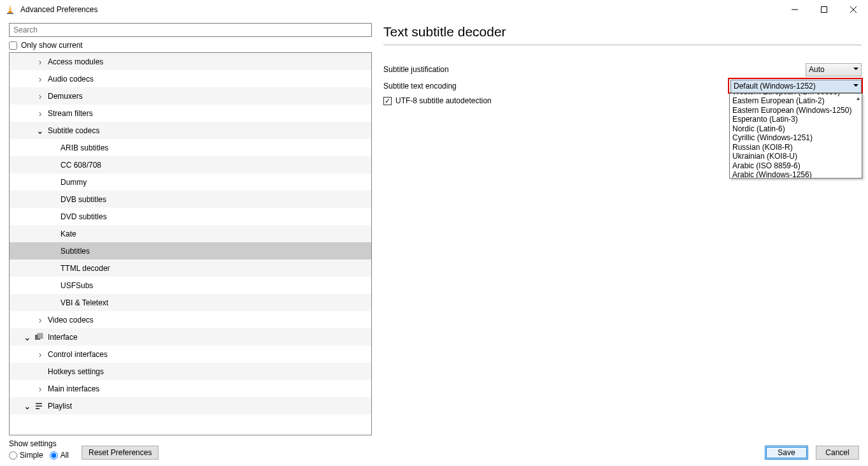 The height and width of the screenshot is (466, 868). Describe the element at coordinates (79, 165) in the screenshot. I see `tree-item-label: CC 608/708` at that location.